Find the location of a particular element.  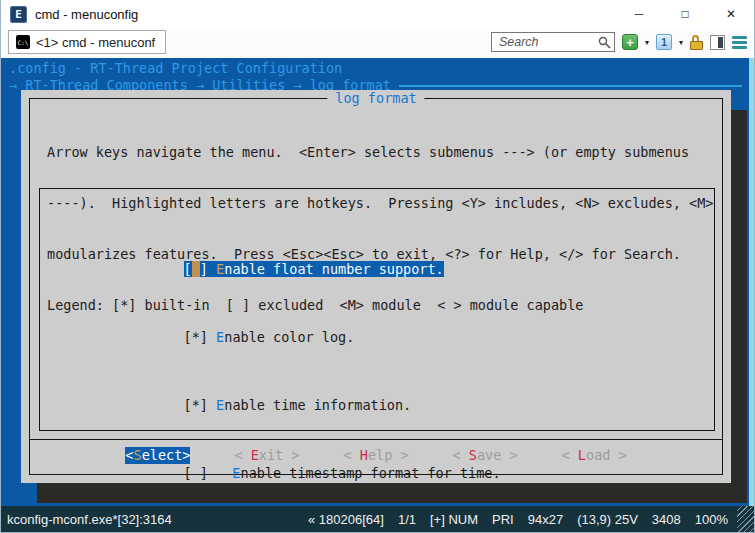

breadcrumb-rule is located at coordinates (570, 86).